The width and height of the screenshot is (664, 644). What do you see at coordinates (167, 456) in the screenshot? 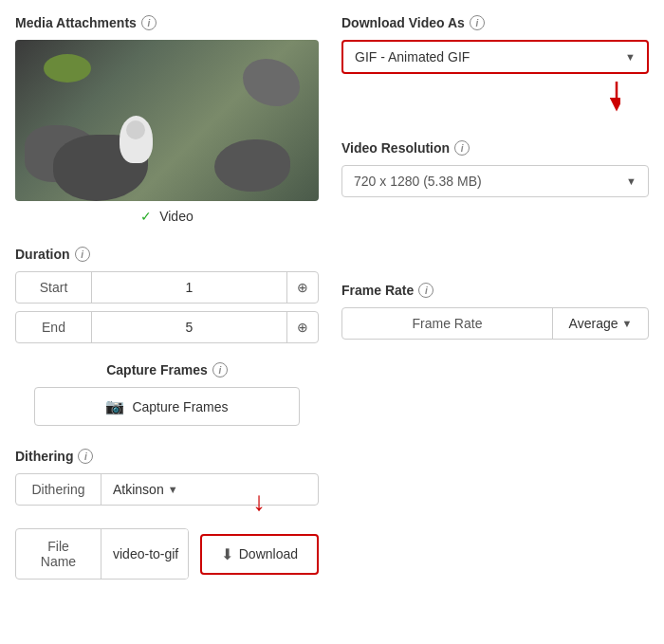
I see `dithering-title: Dithering i` at bounding box center [167, 456].